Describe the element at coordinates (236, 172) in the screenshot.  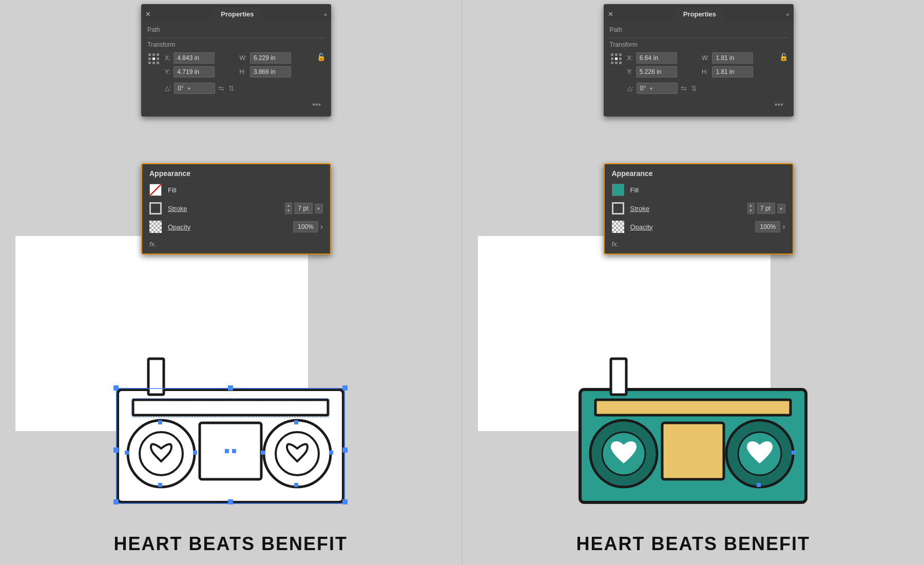
I see `left-appearance-title: Appearance` at that location.